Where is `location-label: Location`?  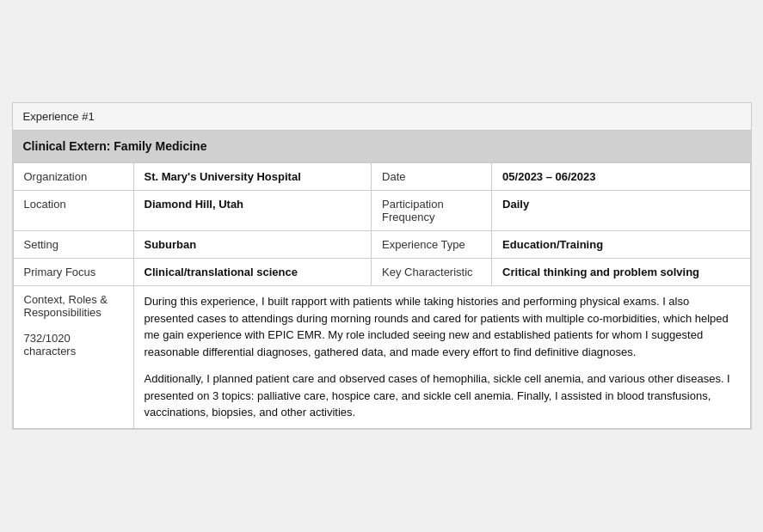 location-label: Location is located at coordinates (73, 211).